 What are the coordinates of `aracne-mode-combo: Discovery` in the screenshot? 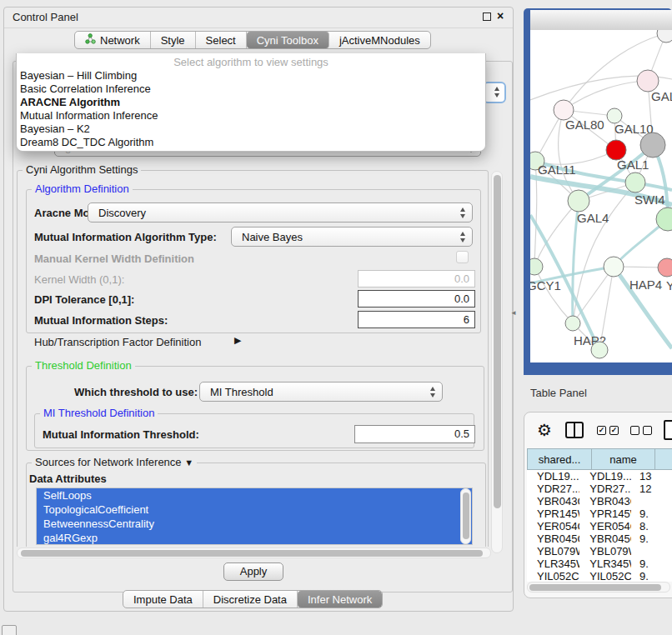 It's located at (280, 212).